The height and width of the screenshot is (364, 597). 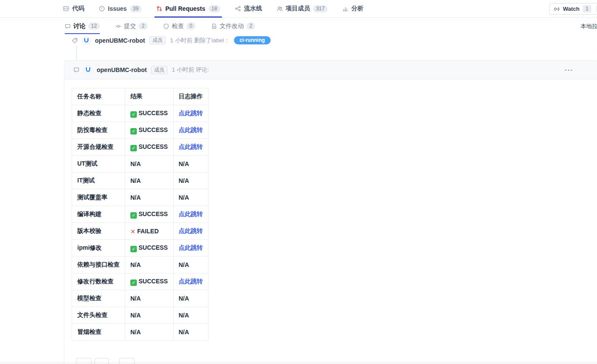 What do you see at coordinates (140, 97) in the screenshot?
I see `ci-table-header-row: 任务名称 结果 日志操作` at bounding box center [140, 97].